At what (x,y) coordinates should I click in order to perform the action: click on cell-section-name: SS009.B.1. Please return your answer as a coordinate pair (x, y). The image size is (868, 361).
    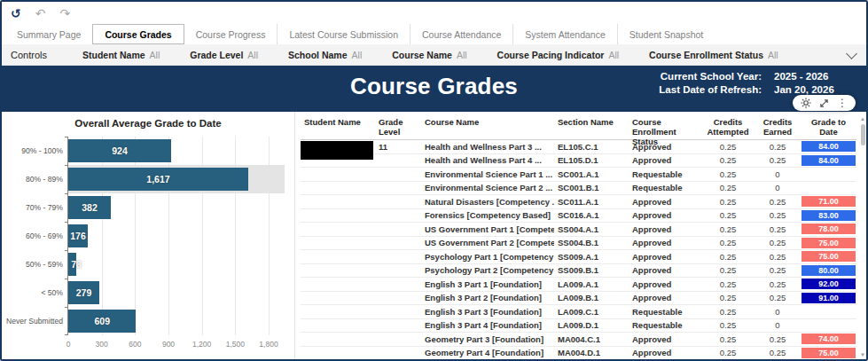
    Looking at the image, I should click on (591, 271).